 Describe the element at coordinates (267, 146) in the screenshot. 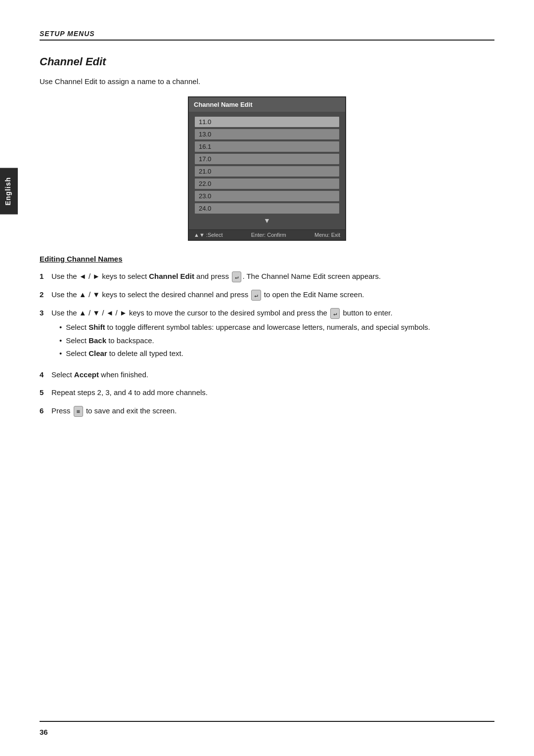

I see `channel-row-3: 16.1` at that location.